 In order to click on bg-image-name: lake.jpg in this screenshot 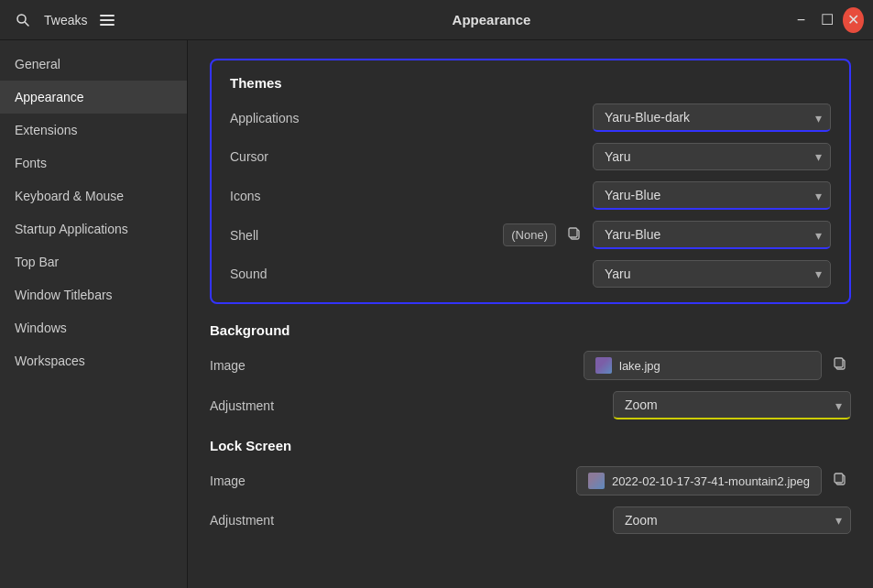, I will do `click(639, 366)`.